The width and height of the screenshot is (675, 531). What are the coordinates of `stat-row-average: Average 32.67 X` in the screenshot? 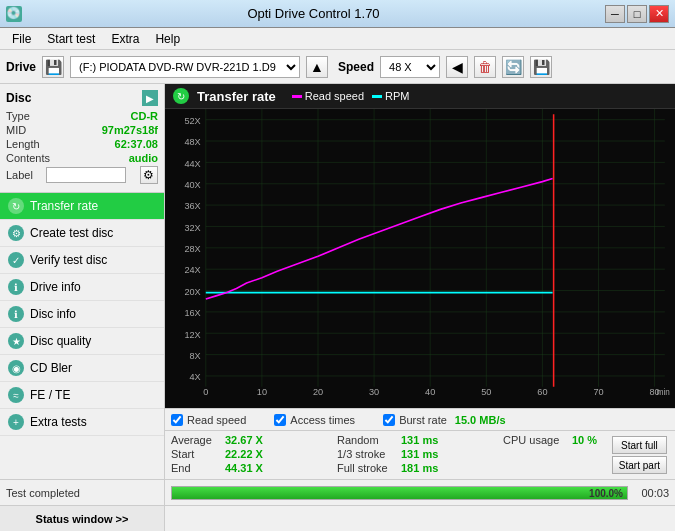 It's located at (254, 440).